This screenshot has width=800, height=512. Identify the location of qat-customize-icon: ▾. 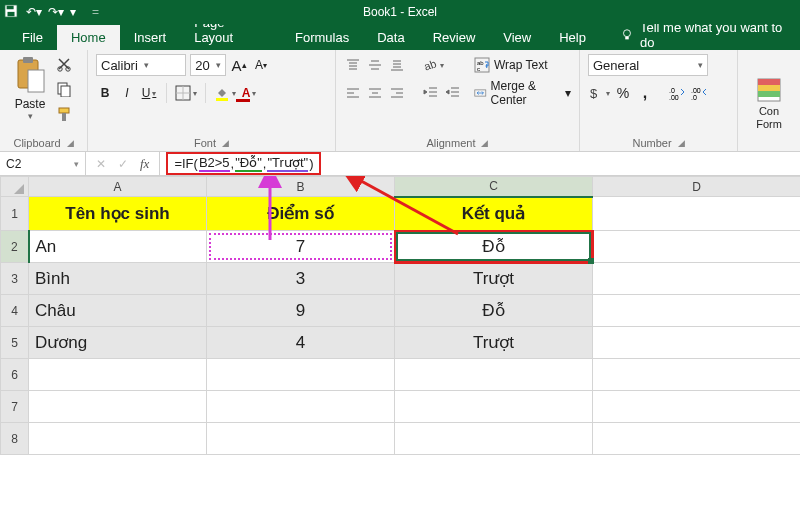
(77, 12).